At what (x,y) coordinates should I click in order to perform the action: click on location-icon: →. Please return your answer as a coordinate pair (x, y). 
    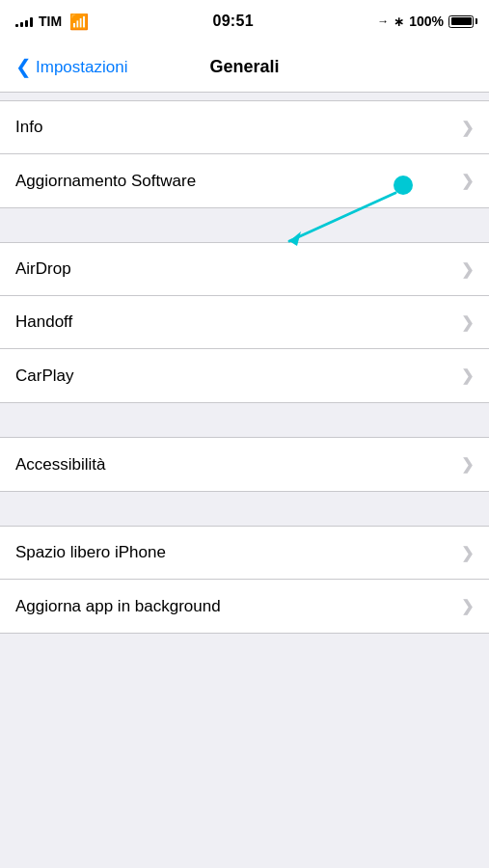
    Looking at the image, I should click on (383, 21).